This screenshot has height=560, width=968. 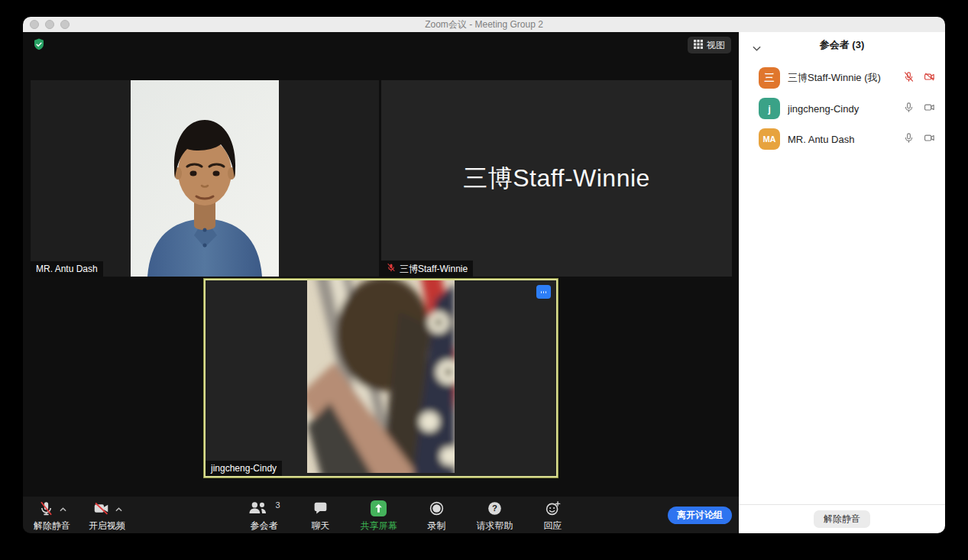 What do you see at coordinates (434, 269) in the screenshot?
I see `tile-name-text: 三博Staff-Winnie` at bounding box center [434, 269].